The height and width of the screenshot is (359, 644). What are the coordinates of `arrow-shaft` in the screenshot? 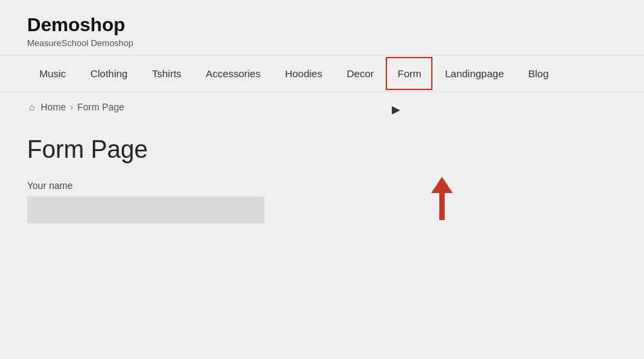 It's located at (442, 207).